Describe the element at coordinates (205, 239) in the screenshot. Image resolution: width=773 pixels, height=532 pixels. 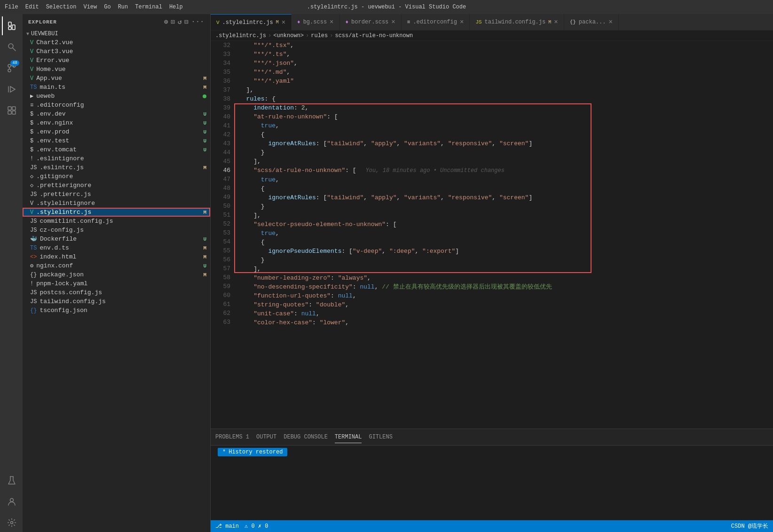
I see `file-badge: U` at that location.